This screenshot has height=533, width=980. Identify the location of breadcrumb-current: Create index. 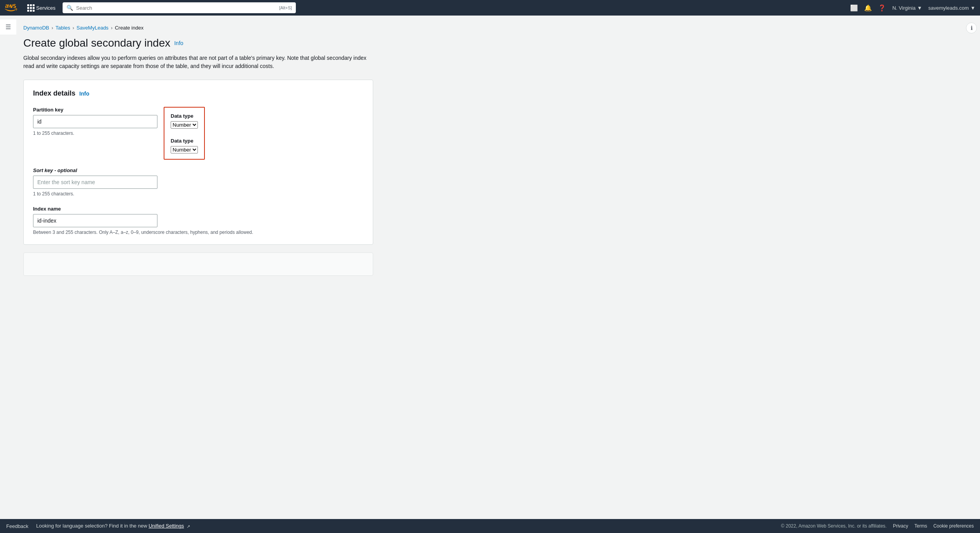
(129, 28).